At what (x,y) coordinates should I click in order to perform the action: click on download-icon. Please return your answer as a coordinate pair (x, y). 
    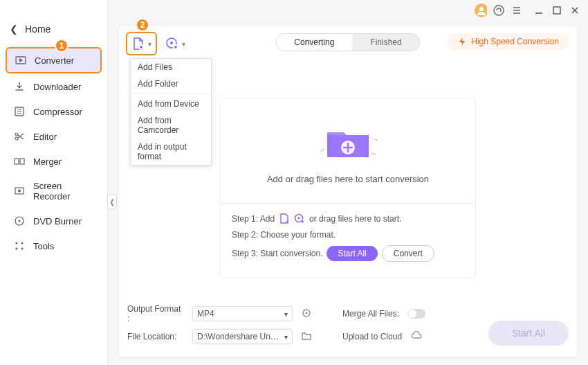
    Looking at the image, I should click on (19, 87).